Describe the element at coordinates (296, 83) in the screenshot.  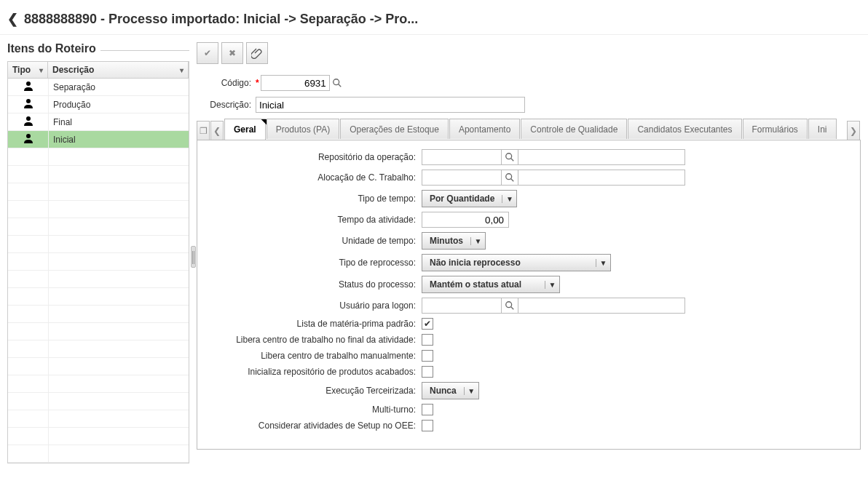
I see `codigo-input` at that location.